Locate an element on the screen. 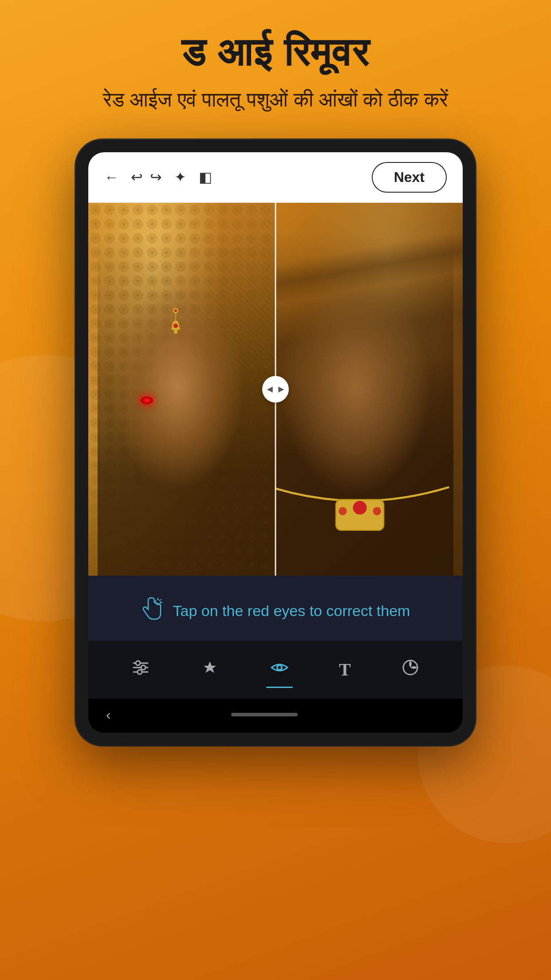  instruction-panel: Tap on the red eyes to correct them is located at coordinates (276, 608).